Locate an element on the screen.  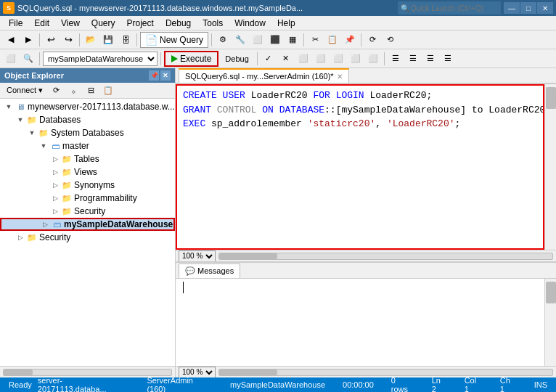
tb-btn-5: ▦ is located at coordinates (293, 40).